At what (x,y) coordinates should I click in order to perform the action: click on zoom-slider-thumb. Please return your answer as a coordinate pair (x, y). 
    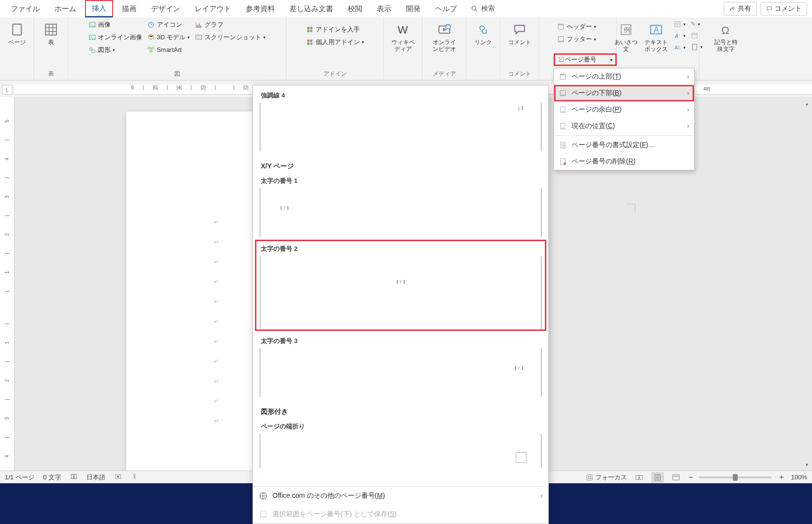
    Looking at the image, I should click on (735, 477).